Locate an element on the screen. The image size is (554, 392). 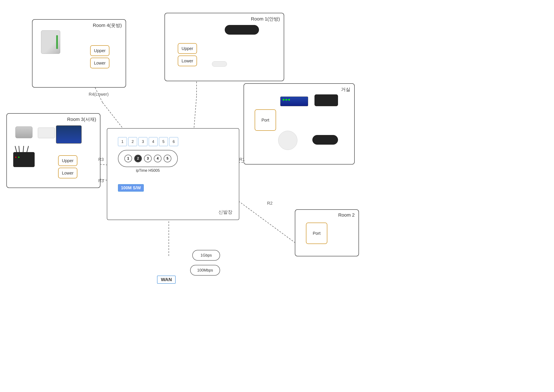
dongle-device is located at coordinates (219, 64).